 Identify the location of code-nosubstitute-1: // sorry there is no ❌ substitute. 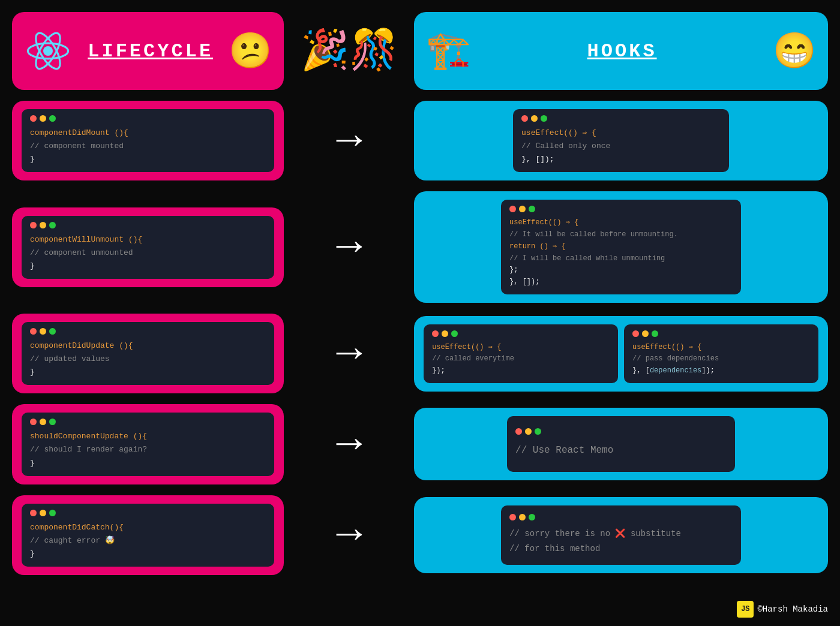
(595, 534).